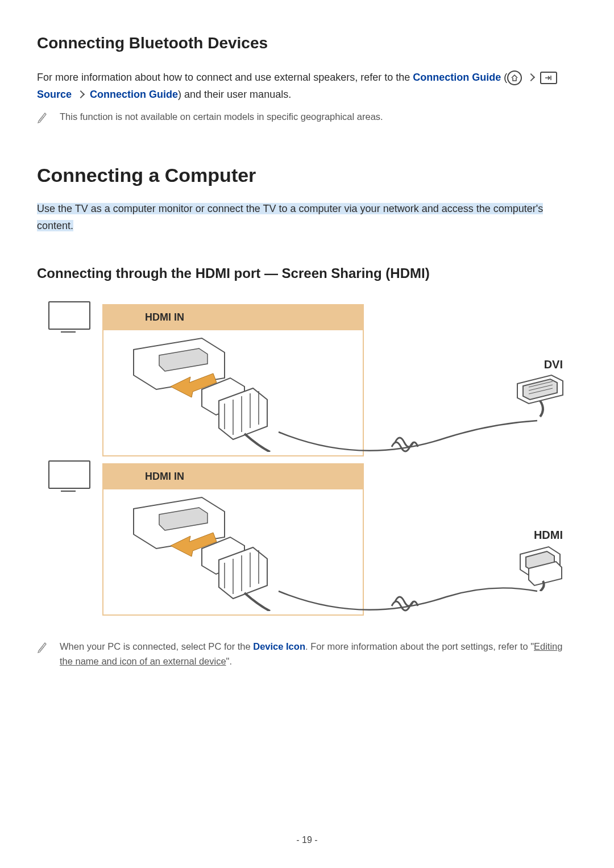  What do you see at coordinates (548, 535) in the screenshot?
I see `hdmi-label: HDMI` at bounding box center [548, 535].